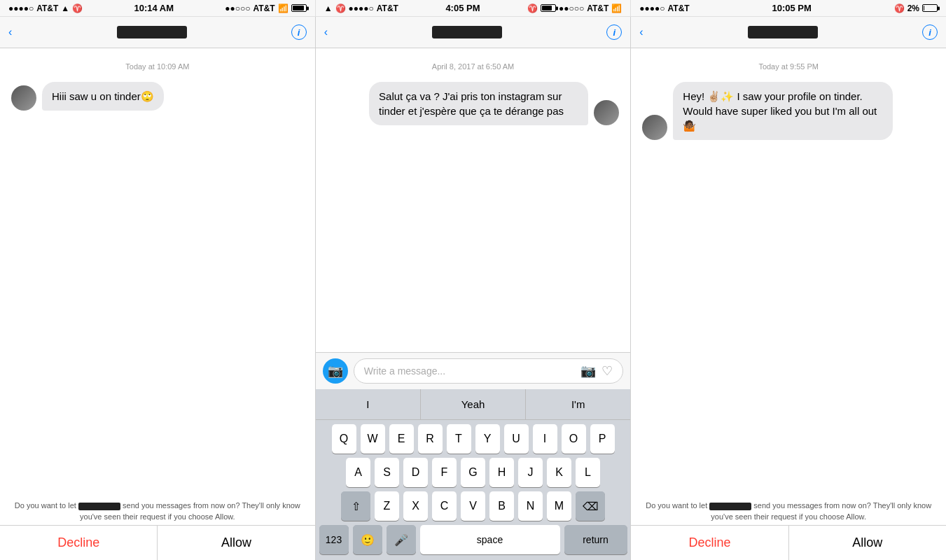  I want to click on carrier-mid2: AT&T, so click(598, 8).